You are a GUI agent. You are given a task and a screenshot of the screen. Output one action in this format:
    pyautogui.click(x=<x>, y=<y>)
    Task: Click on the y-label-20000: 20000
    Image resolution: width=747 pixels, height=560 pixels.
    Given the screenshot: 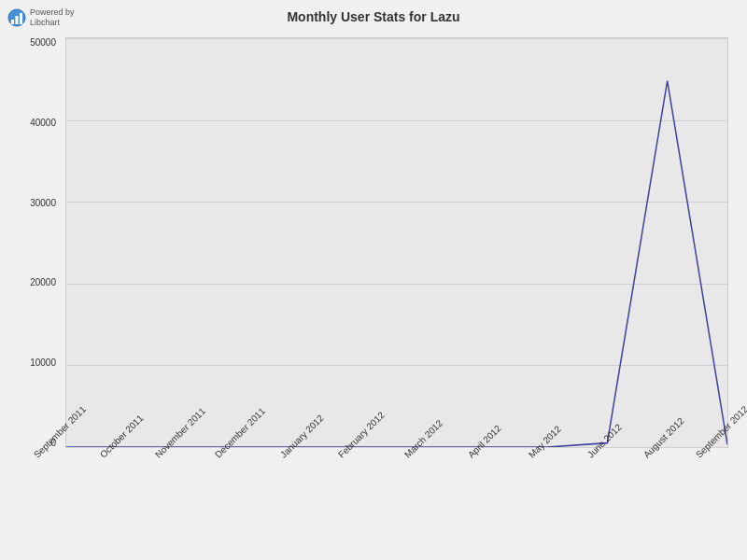 What is the action you would take?
    pyautogui.click(x=43, y=282)
    